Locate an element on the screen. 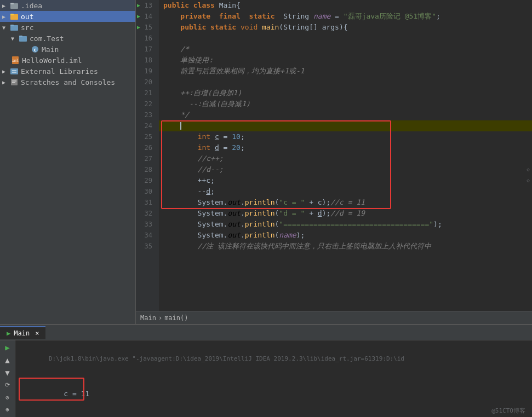  breadcrumb-method: main() is located at coordinates (176, 318).